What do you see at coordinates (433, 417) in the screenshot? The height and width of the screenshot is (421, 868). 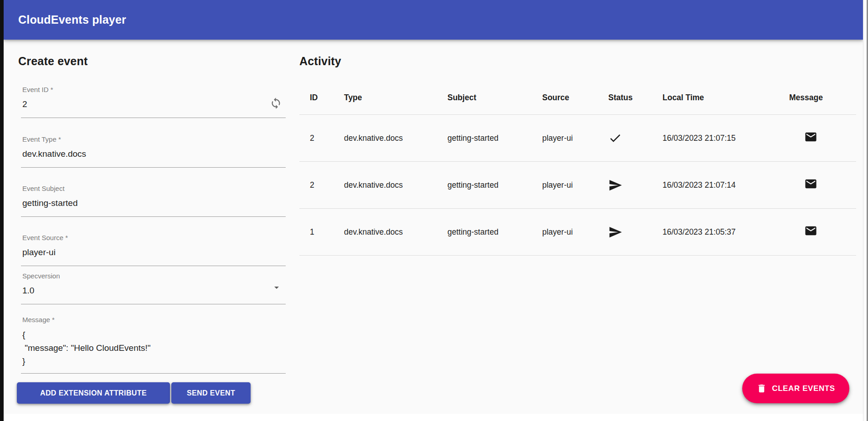 I see `page-bottom-strip` at bounding box center [433, 417].